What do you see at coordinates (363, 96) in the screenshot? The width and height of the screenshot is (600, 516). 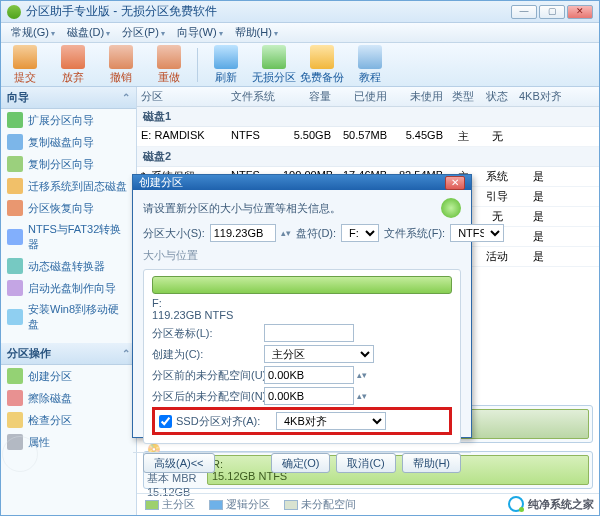 I see `col-used: 已使用` at bounding box center [363, 96].